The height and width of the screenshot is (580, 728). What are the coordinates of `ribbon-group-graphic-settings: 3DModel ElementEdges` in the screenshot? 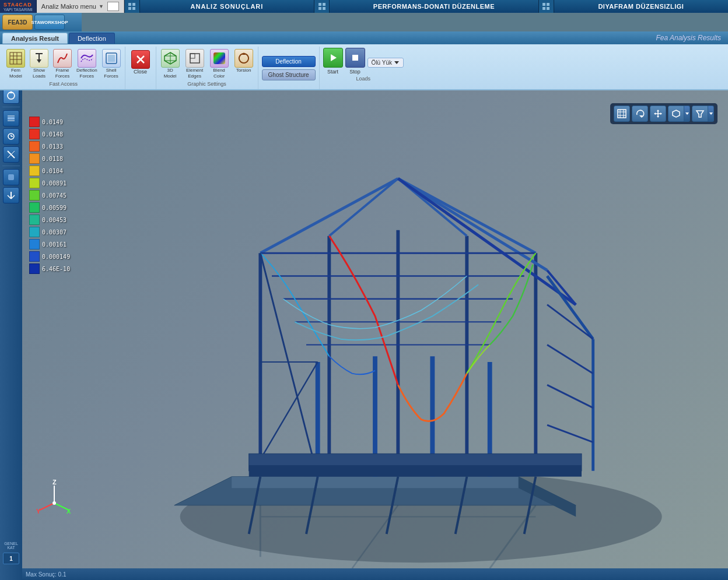 It's located at (208, 68).